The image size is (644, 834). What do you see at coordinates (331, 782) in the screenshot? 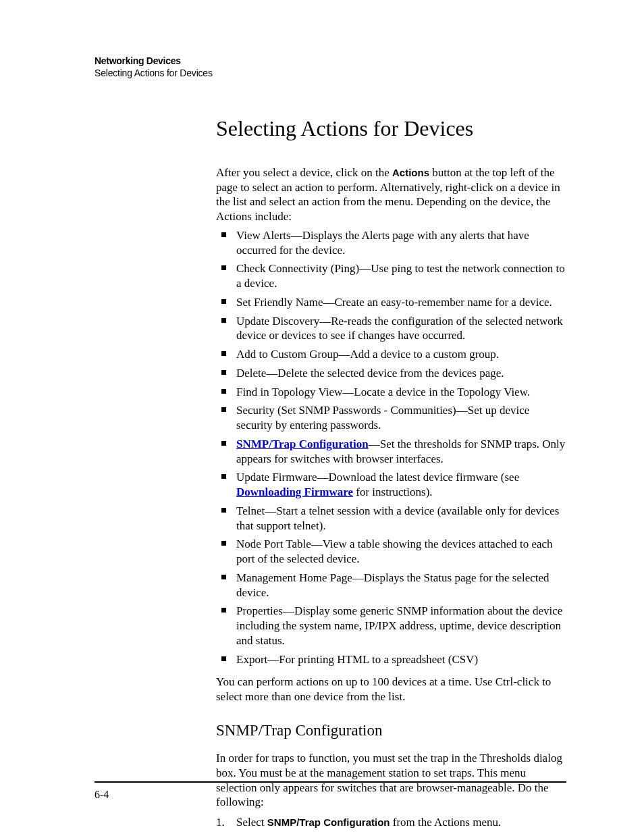
I see `footer-rule` at bounding box center [331, 782].